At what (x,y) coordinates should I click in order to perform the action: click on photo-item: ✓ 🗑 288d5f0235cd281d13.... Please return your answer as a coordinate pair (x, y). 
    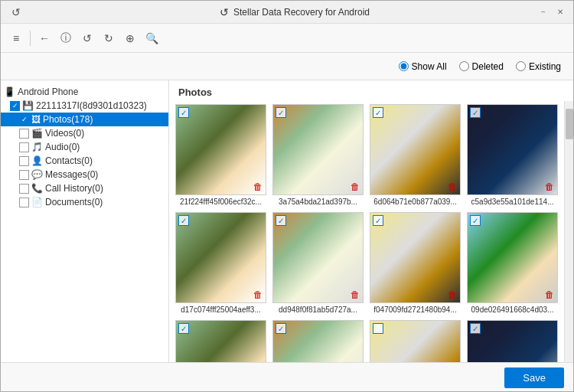
    Looking at the image, I should click on (513, 341).